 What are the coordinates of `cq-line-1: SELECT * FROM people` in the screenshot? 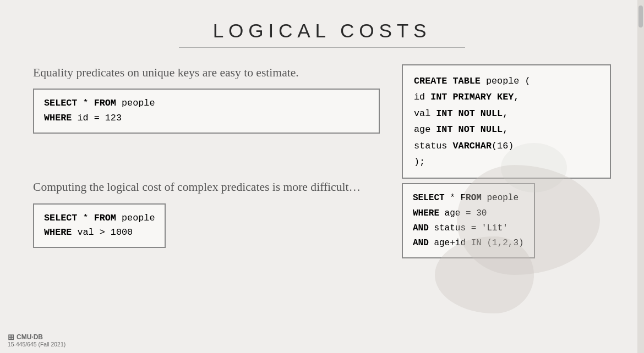 It's located at (468, 198).